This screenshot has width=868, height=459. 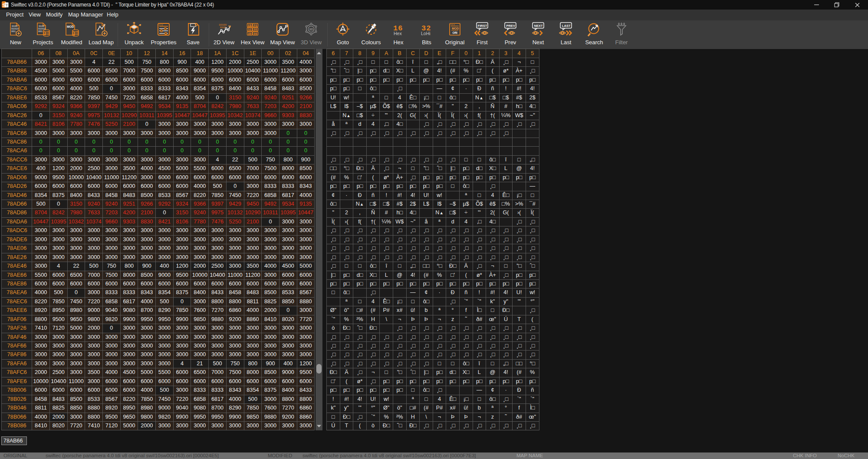 I want to click on svg-text: 52, so click(x=250, y=30).